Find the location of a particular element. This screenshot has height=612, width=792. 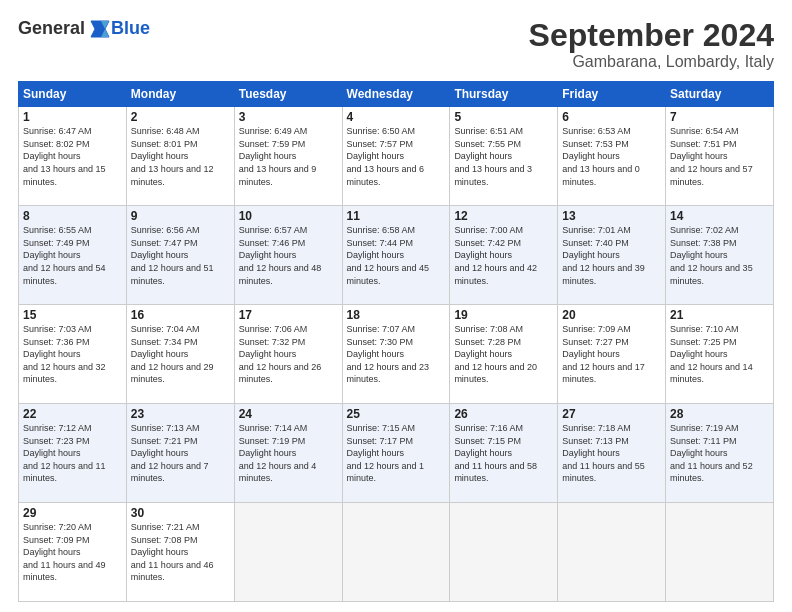

day-number: 3 is located at coordinates (288, 117).